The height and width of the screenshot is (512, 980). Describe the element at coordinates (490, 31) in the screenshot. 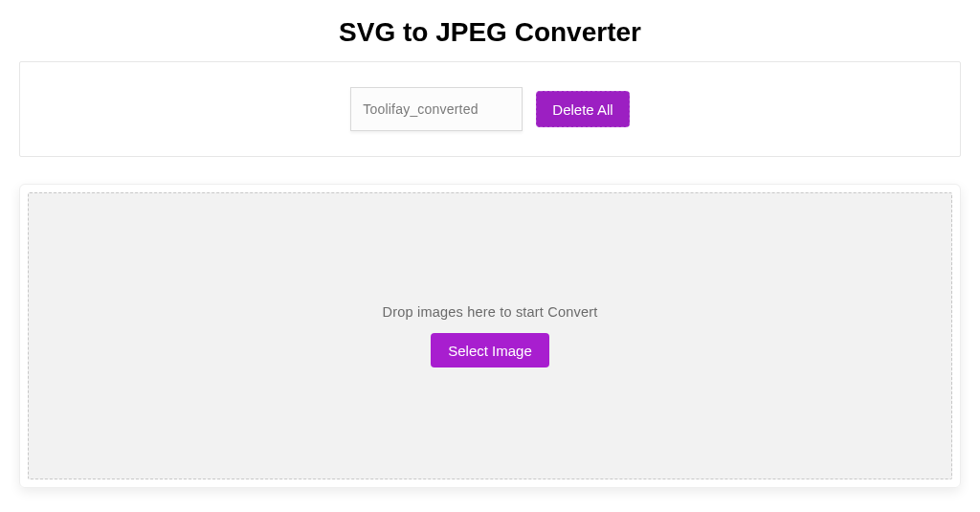

I see `page-title: SVG to JPEG Converter` at that location.